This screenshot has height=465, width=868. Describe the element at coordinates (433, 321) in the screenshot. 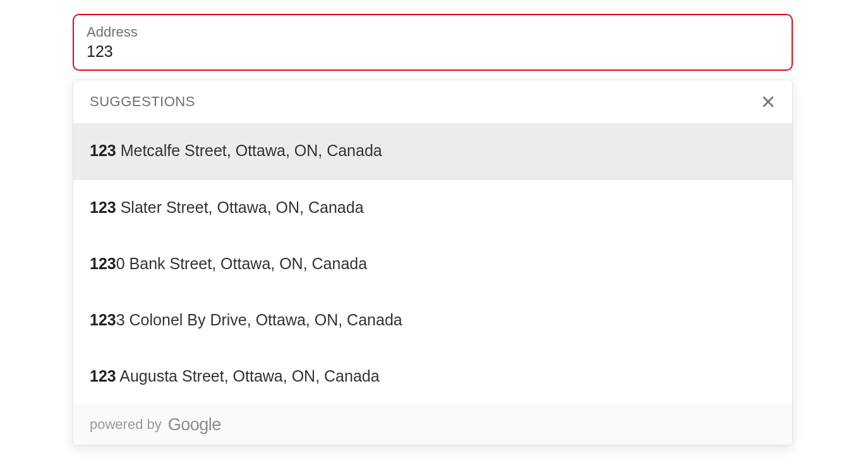

I see `suggestion-item: 1233 Colonel By Drive, Ottawa, ON, Canad…` at that location.